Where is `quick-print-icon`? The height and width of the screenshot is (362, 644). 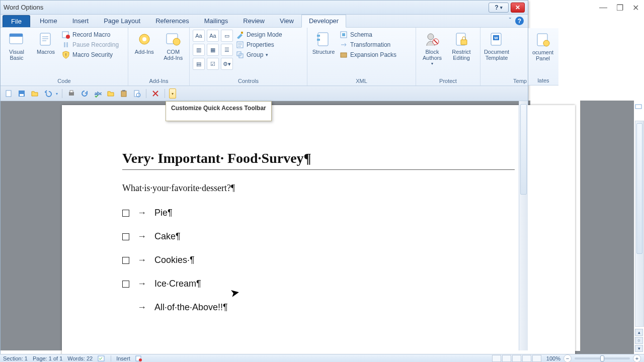 quick-print-icon is located at coordinates (71, 94).